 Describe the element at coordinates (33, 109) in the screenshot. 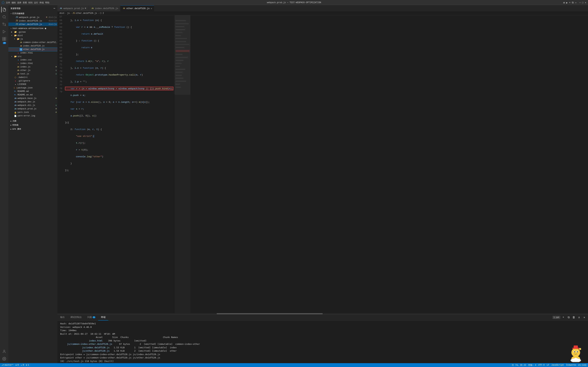

I see `tree-item-webpack-prod: JS webpack.prod.js M` at that location.